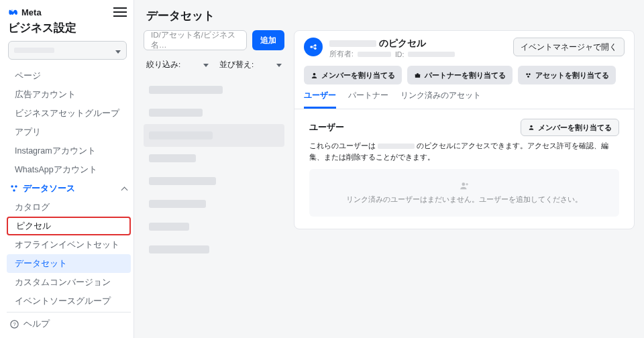 The height and width of the screenshot is (338, 644). Describe the element at coordinates (68, 113) in the screenshot. I see `sidebar-item-asset-groups: ビジネスアセットグループ` at that location.